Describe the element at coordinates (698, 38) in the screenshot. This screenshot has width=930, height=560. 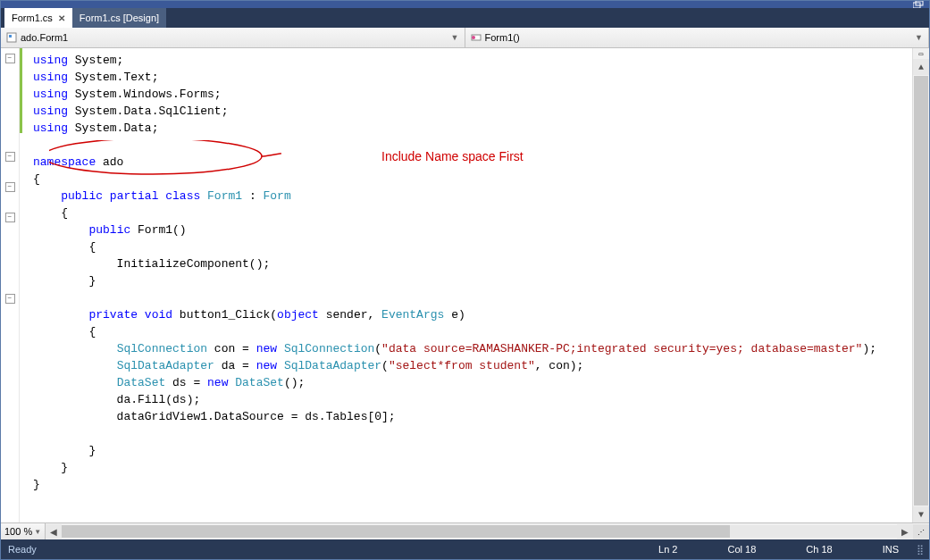
I see `member-dropdown: Form1() ▼` at that location.